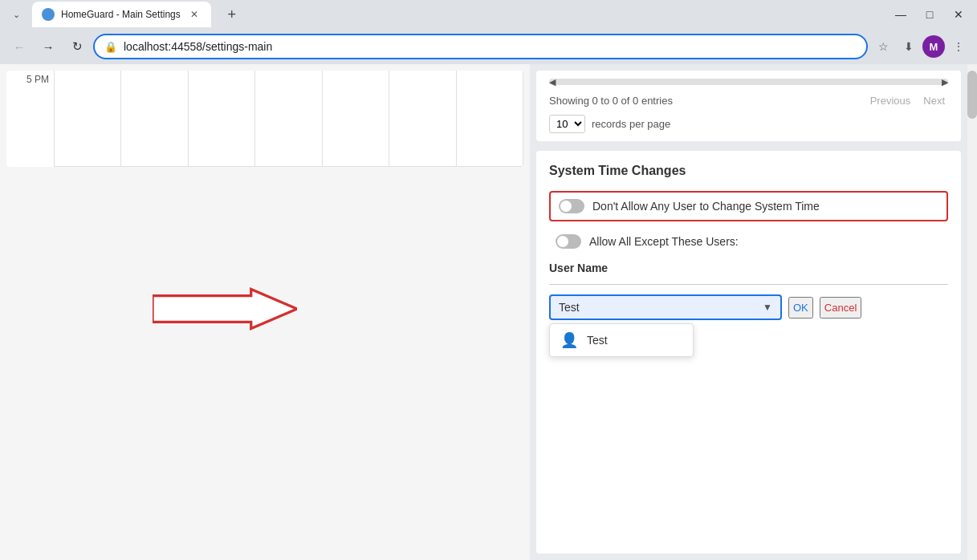  Describe the element at coordinates (748, 106) in the screenshot. I see `pagination-section: ◀ ▶ Showing 0 to 0 of 0 entries Previous…` at that location.